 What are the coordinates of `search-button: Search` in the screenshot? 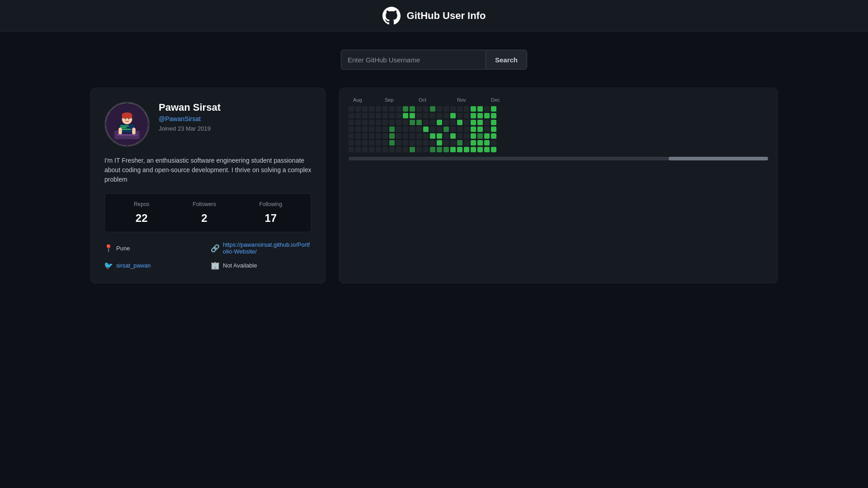 It's located at (506, 60).